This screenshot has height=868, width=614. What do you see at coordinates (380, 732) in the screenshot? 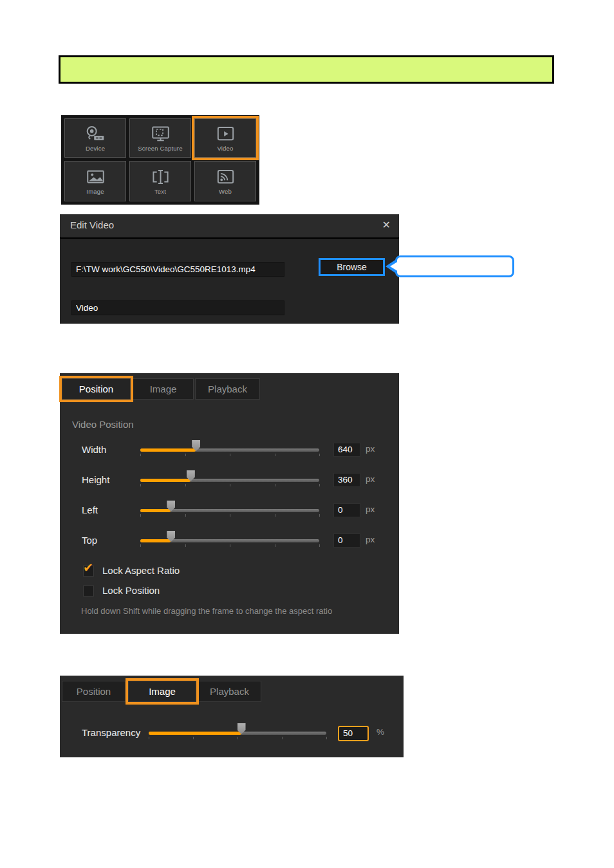
I see `transparency-unit: %` at bounding box center [380, 732].